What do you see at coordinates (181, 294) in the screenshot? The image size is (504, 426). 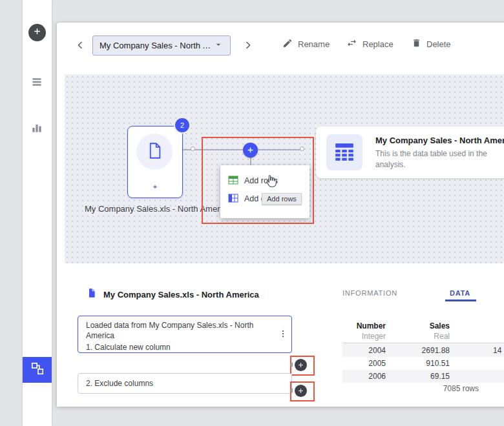 I see `source-file-title: My Company Sales.xls - North America` at bounding box center [181, 294].